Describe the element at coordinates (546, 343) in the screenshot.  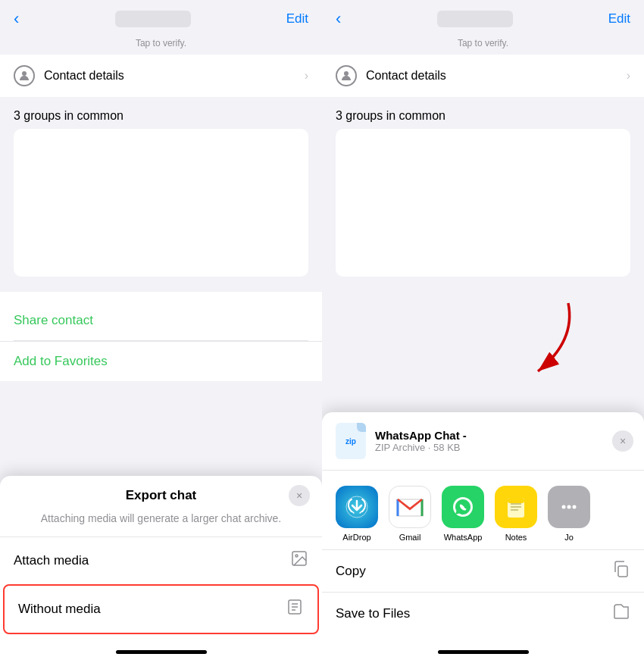
I see `red-arrow-overlay` at that location.